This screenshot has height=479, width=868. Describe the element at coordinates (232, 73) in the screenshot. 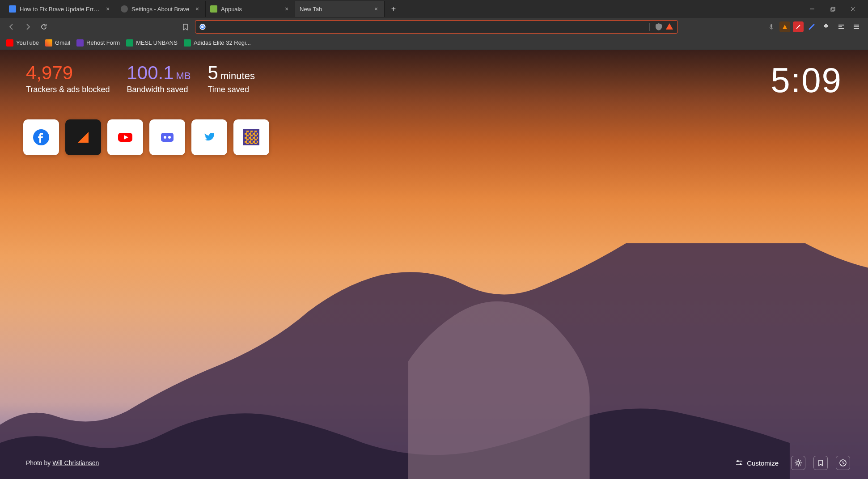

I see `stat-value: 5 minutes` at that location.